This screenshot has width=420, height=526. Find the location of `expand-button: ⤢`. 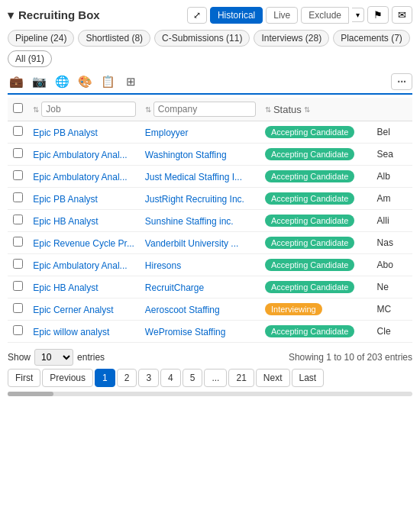

expand-button: ⤢ is located at coordinates (197, 15).